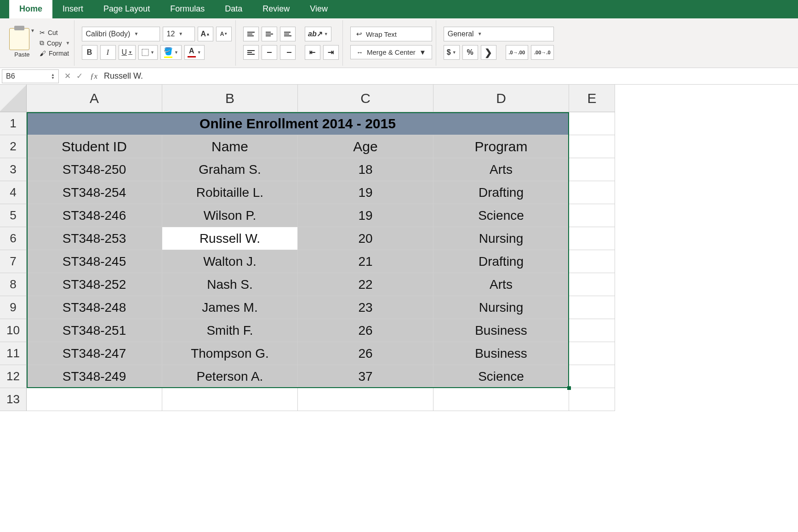  I want to click on font-color-button: A ▼, so click(194, 52).